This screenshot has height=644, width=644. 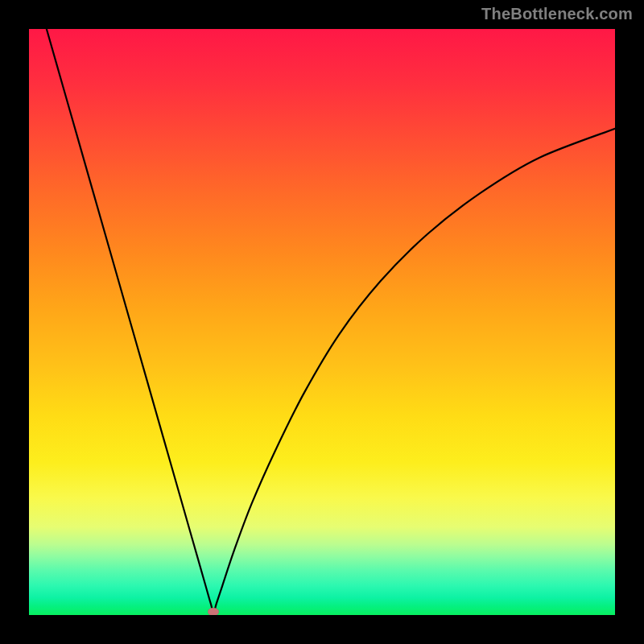 I want to click on minimum-marker, so click(x=213, y=612).